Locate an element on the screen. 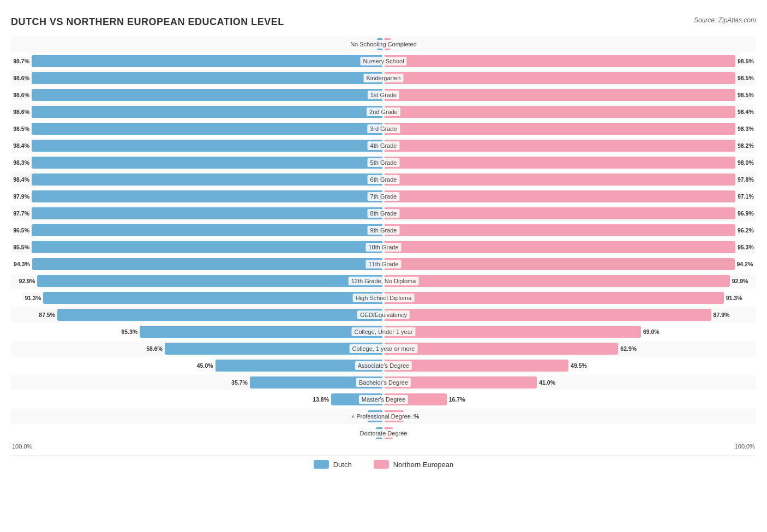  val-dutch: 98.3% is located at coordinates (20, 163).